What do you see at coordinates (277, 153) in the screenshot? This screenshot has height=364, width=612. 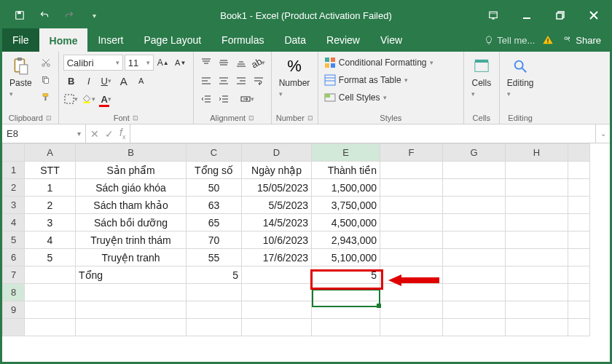 I see `col-header-D: D` at bounding box center [277, 153].